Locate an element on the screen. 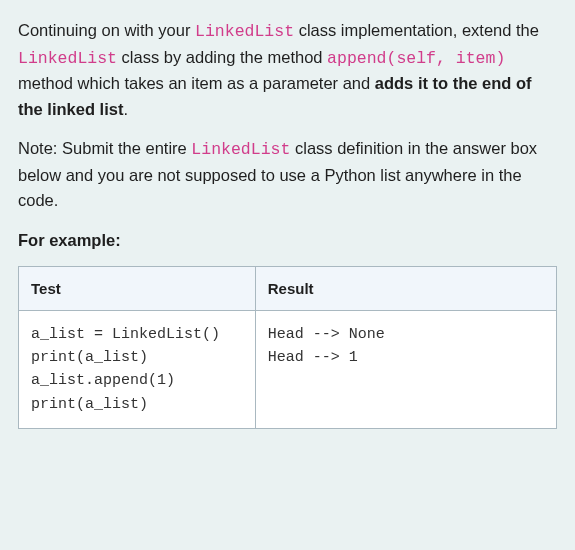 The height and width of the screenshot is (550, 575). append-method-code: append(self, item) is located at coordinates (416, 58).